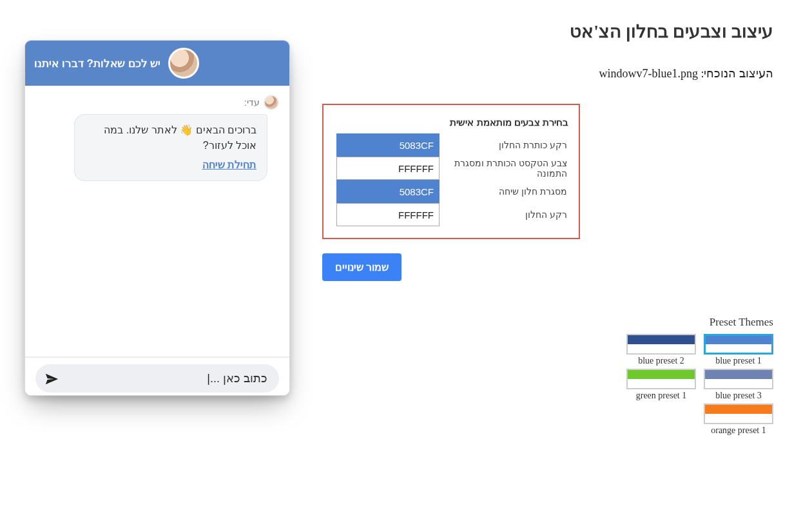 The image size is (812, 526). What do you see at coordinates (171, 148) in the screenshot?
I see `chat-message-bubble: ברוכים הבאים 👋 לאתר שלנו. במה אוכל לעזור…` at bounding box center [171, 148].